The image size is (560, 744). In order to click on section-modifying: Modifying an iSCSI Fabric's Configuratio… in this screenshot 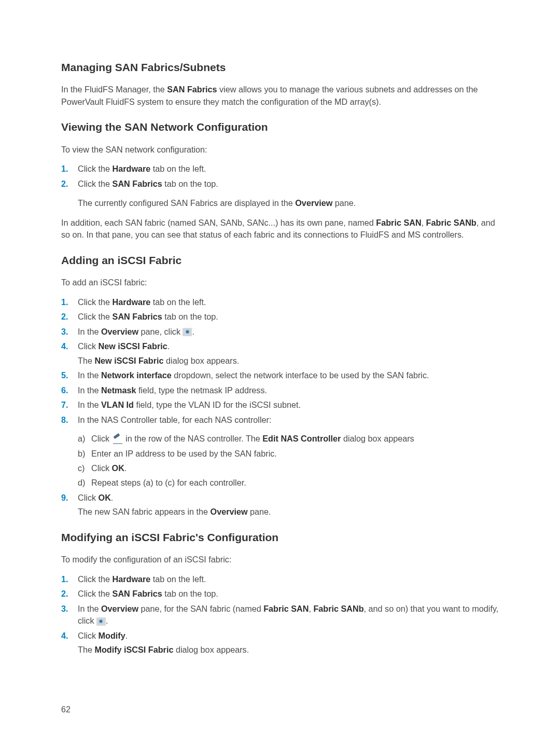, I will do `click(280, 593)`.